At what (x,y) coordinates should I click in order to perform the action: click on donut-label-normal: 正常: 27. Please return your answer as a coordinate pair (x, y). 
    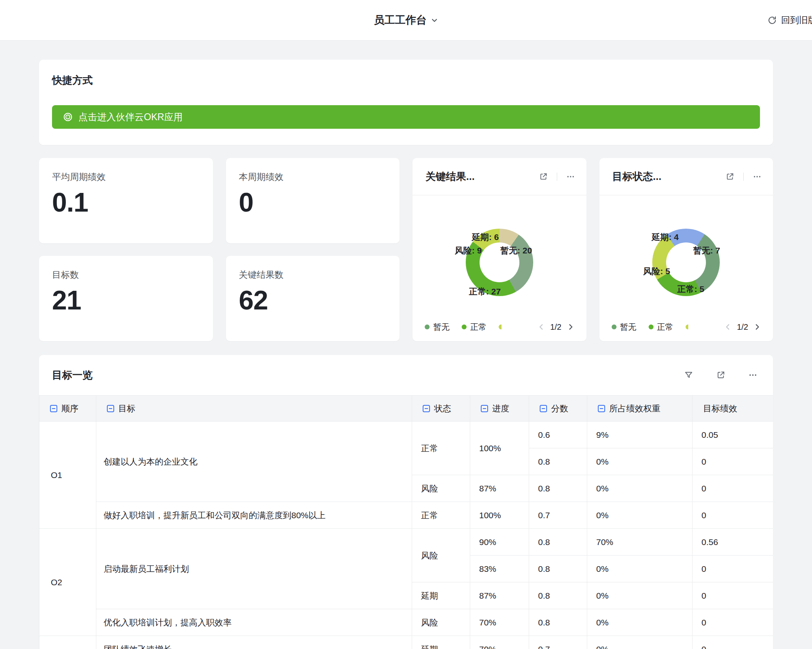
    Looking at the image, I should click on (485, 292).